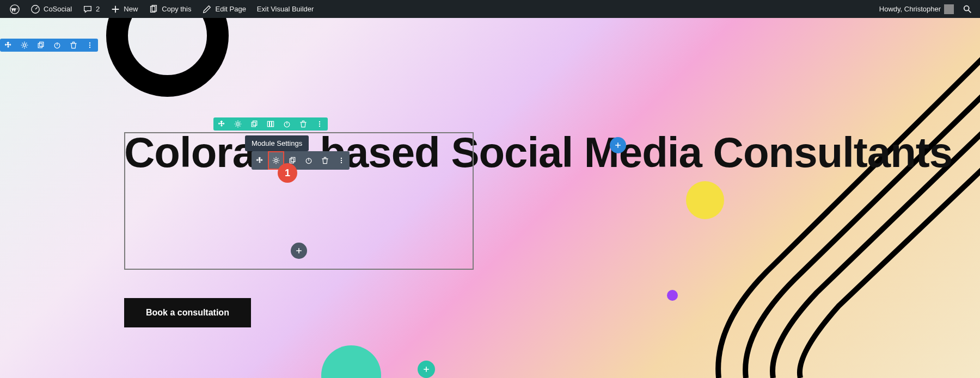  Describe the element at coordinates (187, 313) in the screenshot. I see `cta-button: Book a consultation` at that location.